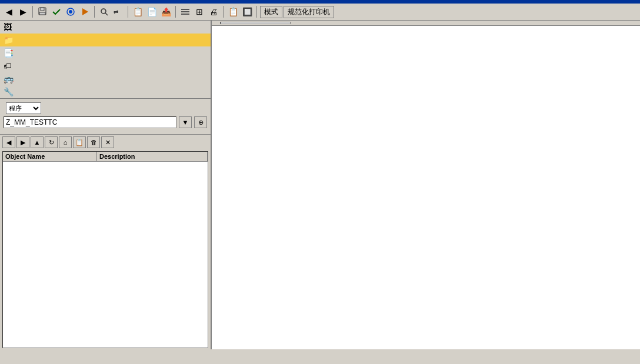 The image size is (640, 364). What do you see at coordinates (105, 122) in the screenshot?
I see `search-row-2: ▼ ⊕` at bounding box center [105, 122].